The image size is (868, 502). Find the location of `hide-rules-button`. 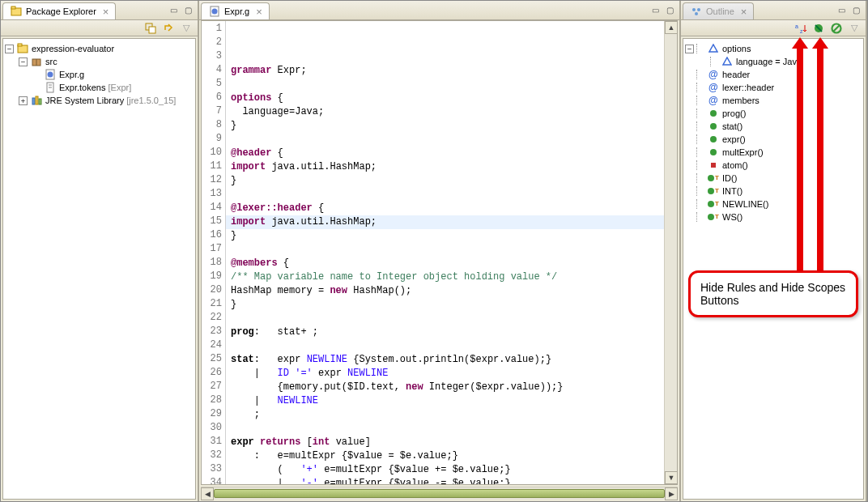

hide-rules-button is located at coordinates (819, 28).